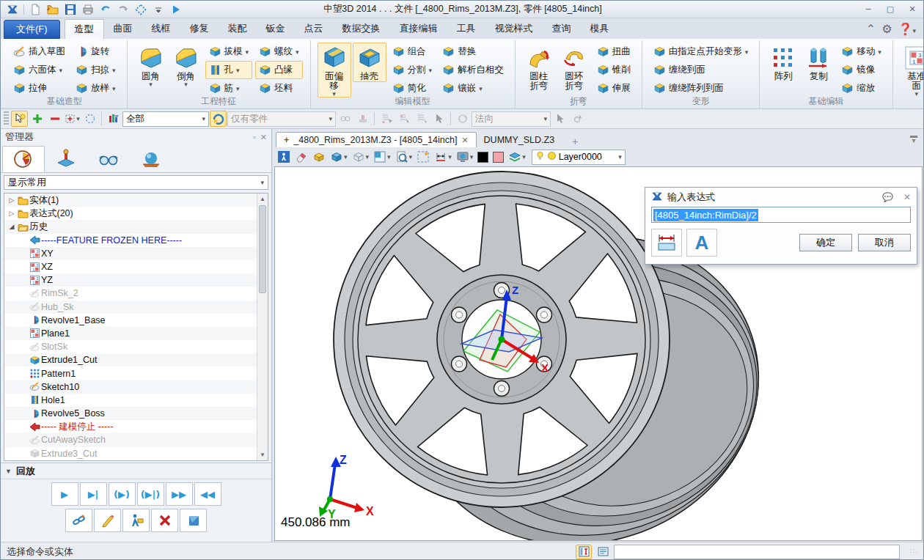 This screenshot has width=924, height=560. Describe the element at coordinates (578, 119) in the screenshot. I see `gear-cursor-icon` at that location.